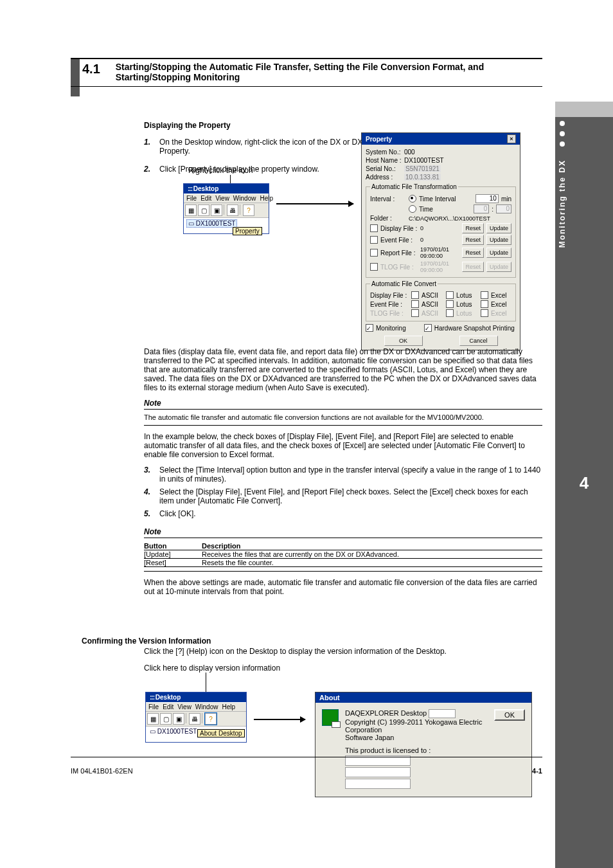 The width and height of the screenshot is (613, 868). What do you see at coordinates (384, 168) in the screenshot?
I see `label-serial: Serial No.:` at bounding box center [384, 168].